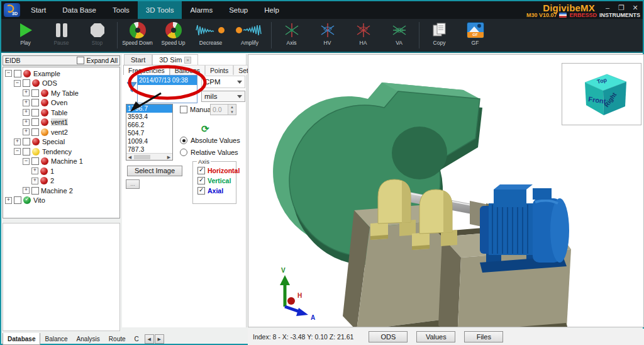 The height and width of the screenshot is (345, 644). Describe the element at coordinates (160, 339) in the screenshot. I see `tab-scroll-right-icon: ▶` at that location.